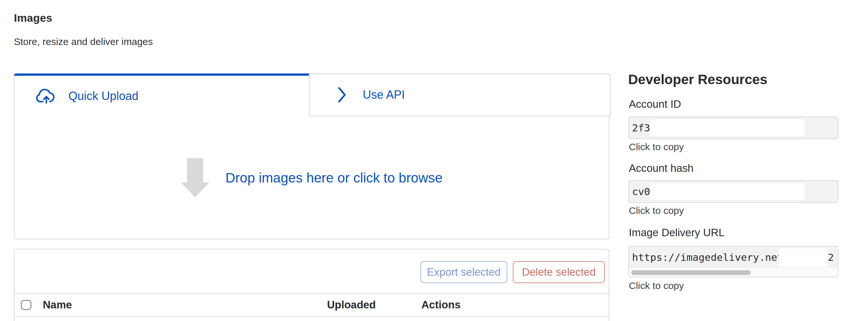  Describe the element at coordinates (195, 178) in the screenshot. I see `down-arrow-icon` at that location.